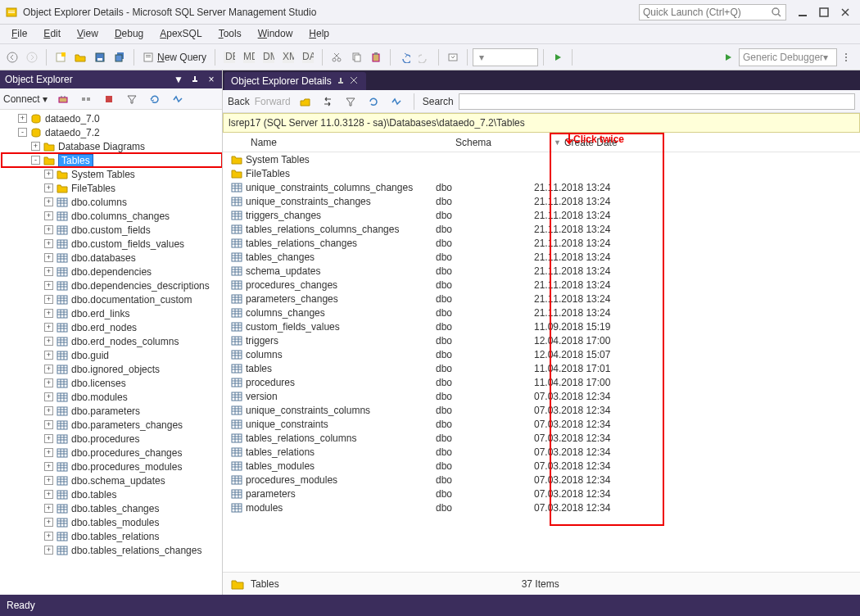 The width and height of the screenshot is (860, 616). What do you see at coordinates (545, 326) in the screenshot?
I see `table-row: custom_fields_valuesdbo11.09.2018 15:19` at bounding box center [545, 326].